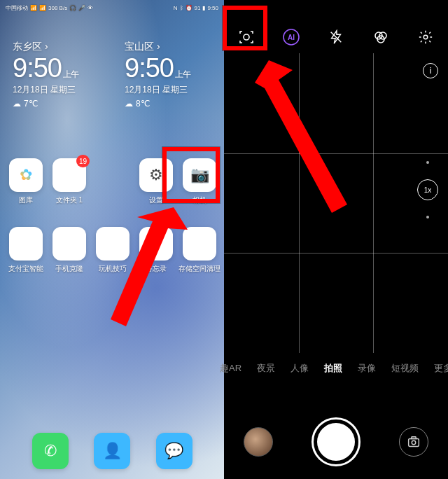 Image resolution: width=448 pixels, height=479 pixels. What do you see at coordinates (57, 8) in the screenshot?
I see `netspeed-label: 308 B/s` at bounding box center [57, 8].